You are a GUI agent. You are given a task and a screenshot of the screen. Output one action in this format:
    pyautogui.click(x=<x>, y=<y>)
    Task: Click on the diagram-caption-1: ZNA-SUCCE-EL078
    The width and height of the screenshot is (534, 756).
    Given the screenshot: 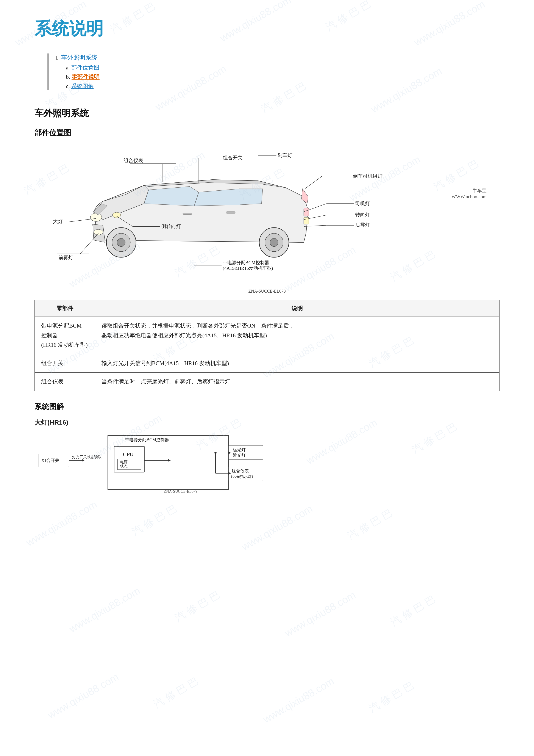 What is the action you would take?
    pyautogui.click(x=267, y=291)
    